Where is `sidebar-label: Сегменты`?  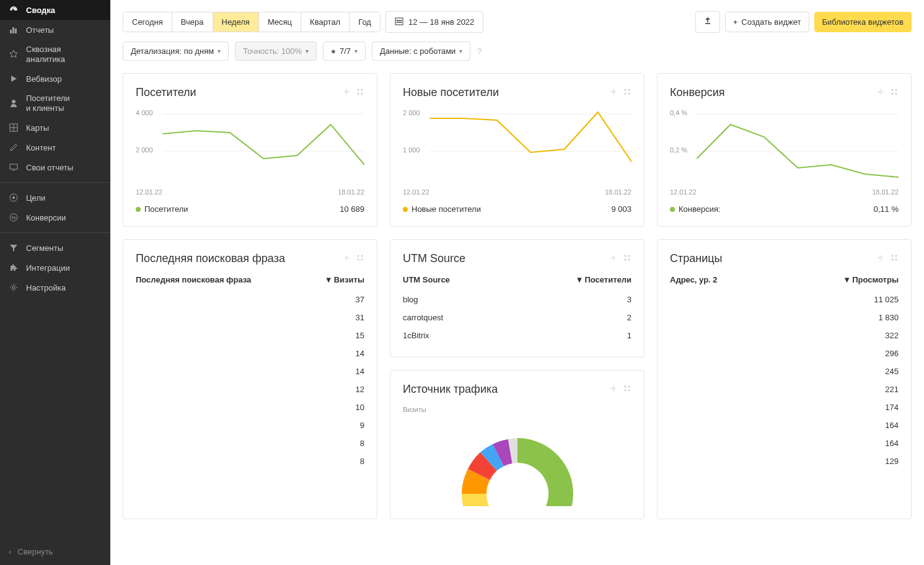 sidebar-label: Сегменты is located at coordinates (45, 248).